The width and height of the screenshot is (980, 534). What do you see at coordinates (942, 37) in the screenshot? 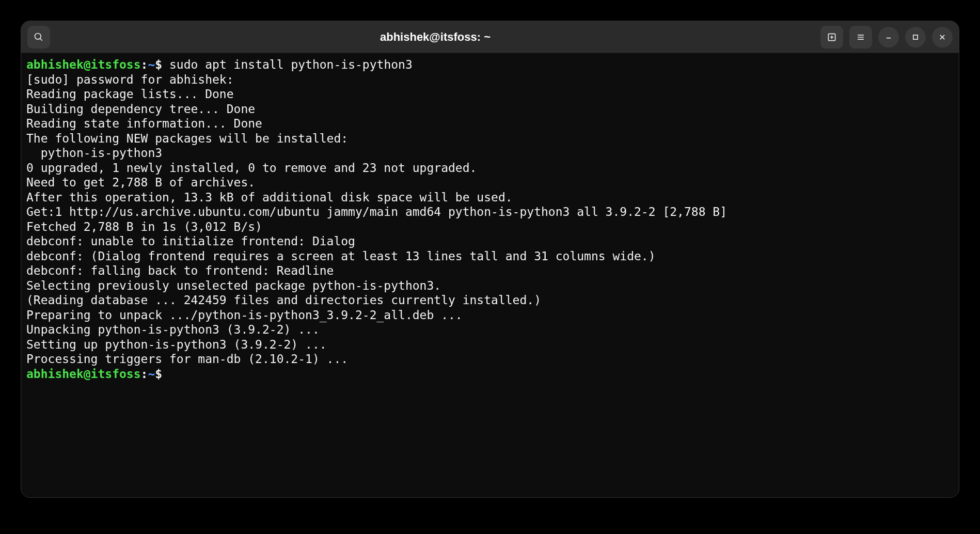
I see `close-icon` at bounding box center [942, 37].